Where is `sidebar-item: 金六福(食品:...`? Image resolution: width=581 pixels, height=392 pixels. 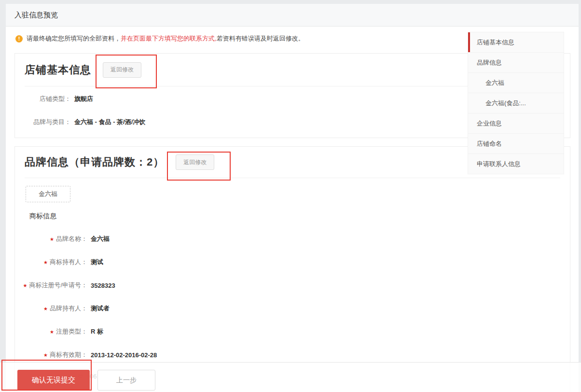 sidebar-item: 金六福(食品:... is located at coordinates (516, 103).